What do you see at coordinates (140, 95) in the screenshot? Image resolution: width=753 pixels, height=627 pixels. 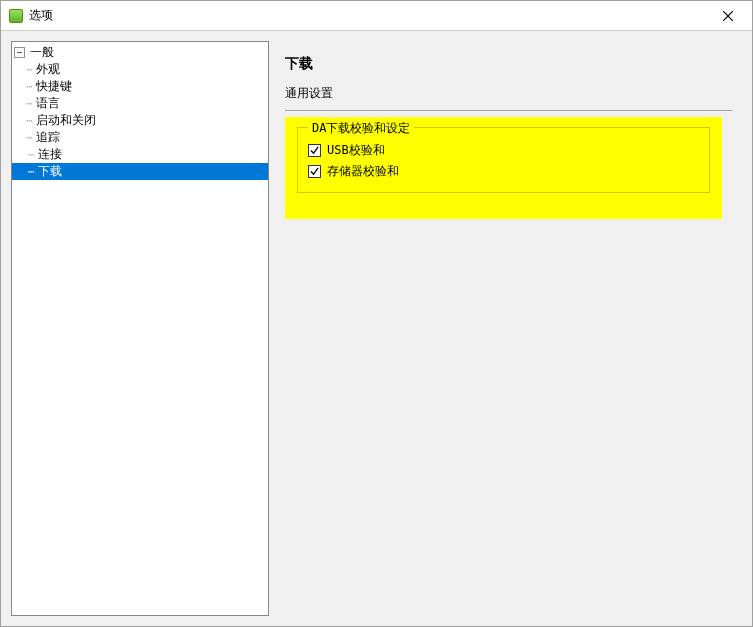 I see `tree-item-general: 一般 ⋯ 外观 ⋯` at bounding box center [140, 95].